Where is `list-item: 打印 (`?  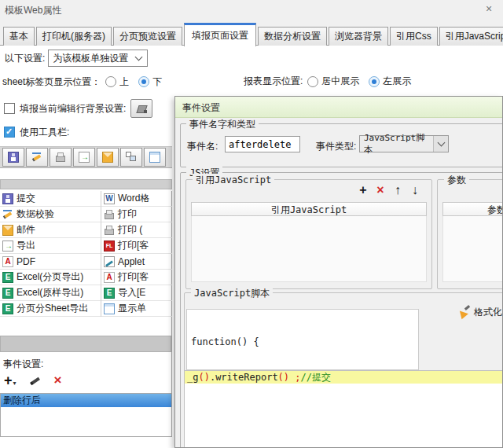 list-item: 打印 ( is located at coordinates (137, 230).